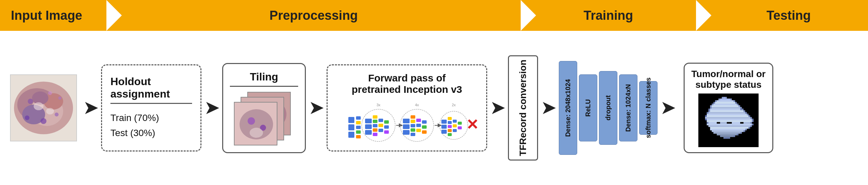  Describe the element at coordinates (728, 80) in the screenshot. I see `output-title: Tumor/normal or subtype status` at that location.